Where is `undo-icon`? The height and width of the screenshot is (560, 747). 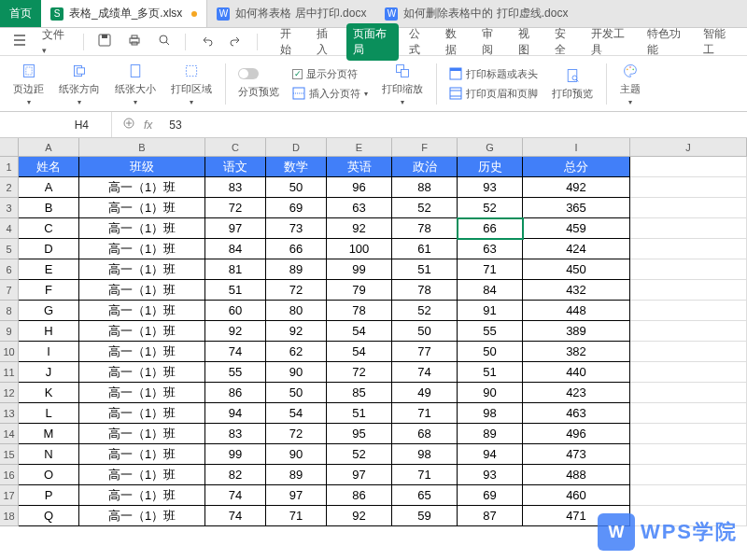
undo-icon is located at coordinates (206, 41).